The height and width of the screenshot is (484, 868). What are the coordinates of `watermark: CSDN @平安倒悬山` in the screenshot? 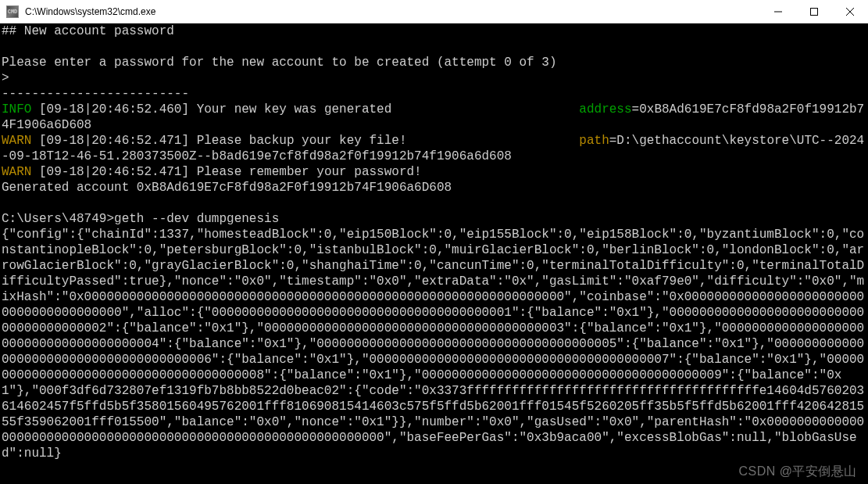 It's located at (798, 471).